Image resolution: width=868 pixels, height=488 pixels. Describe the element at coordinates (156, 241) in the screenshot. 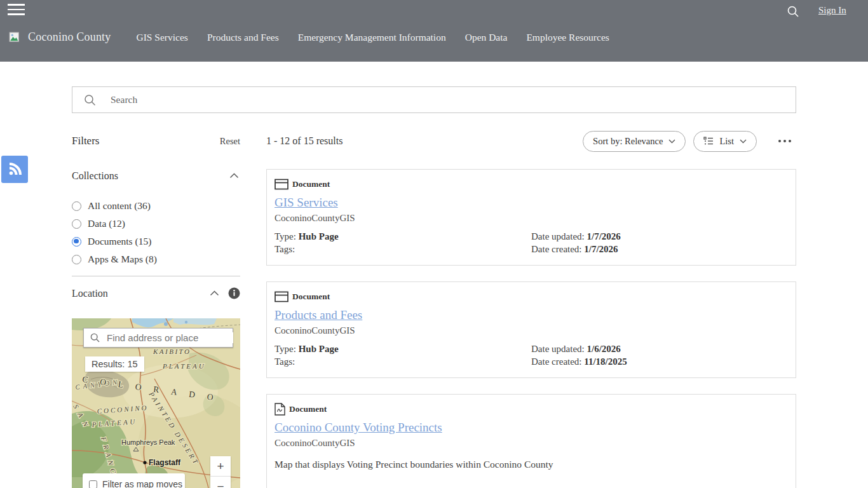

I see `radio-documents: Documents (15)` at that location.